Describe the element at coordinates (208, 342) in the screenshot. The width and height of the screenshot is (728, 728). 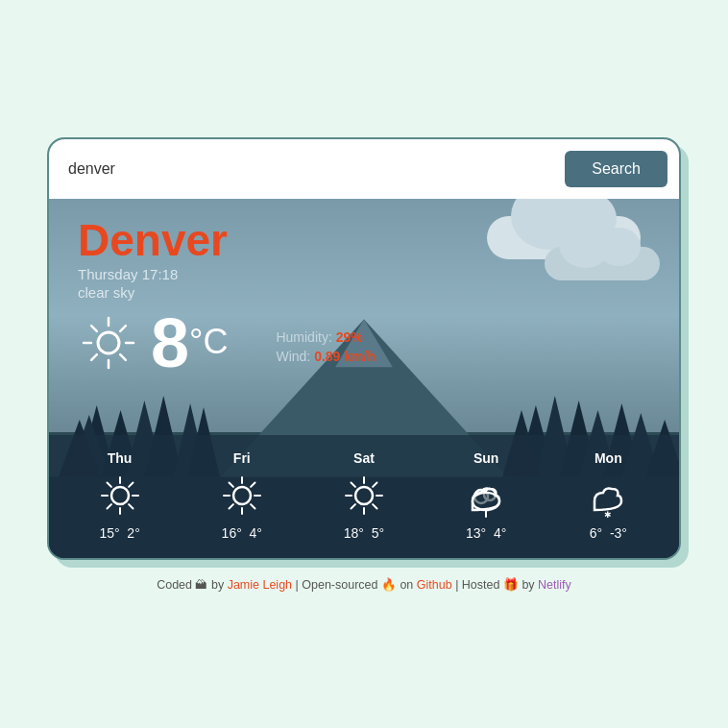
I see `temperature-unit: °C` at that location.